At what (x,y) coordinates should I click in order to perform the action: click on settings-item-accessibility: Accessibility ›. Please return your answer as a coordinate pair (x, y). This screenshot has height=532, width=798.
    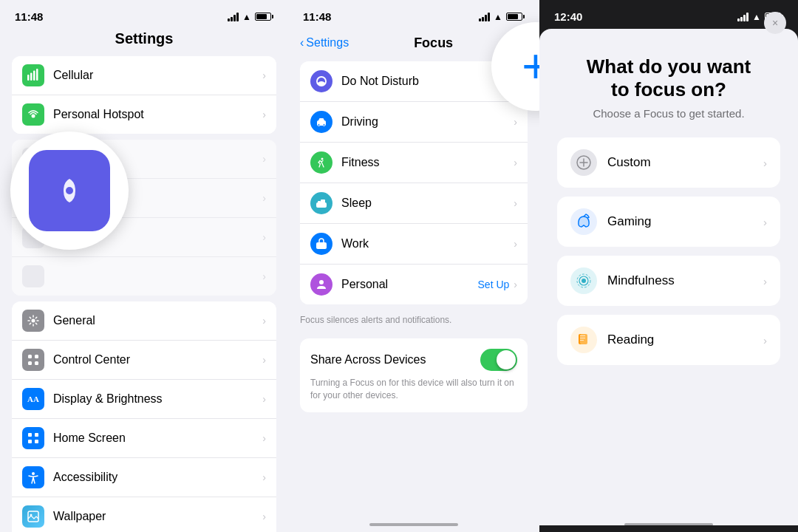
    Looking at the image, I should click on (144, 477).